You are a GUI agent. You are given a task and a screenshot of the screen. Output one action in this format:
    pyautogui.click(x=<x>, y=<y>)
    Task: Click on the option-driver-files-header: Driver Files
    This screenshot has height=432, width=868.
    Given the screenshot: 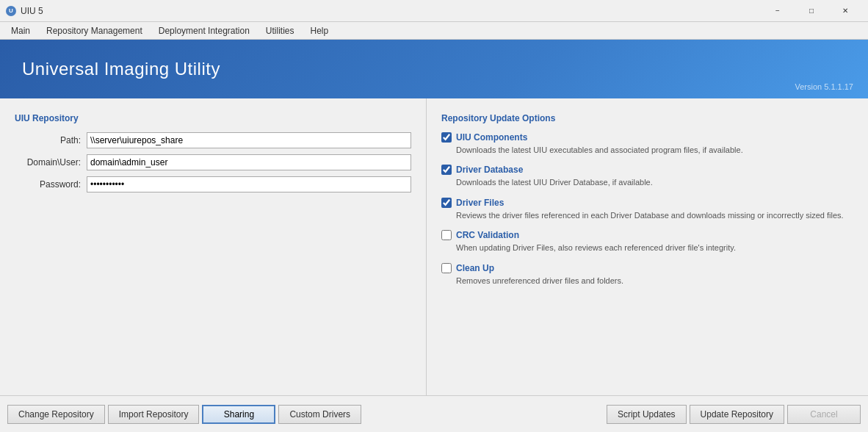 What is the action you would take?
    pyautogui.click(x=648, y=203)
    